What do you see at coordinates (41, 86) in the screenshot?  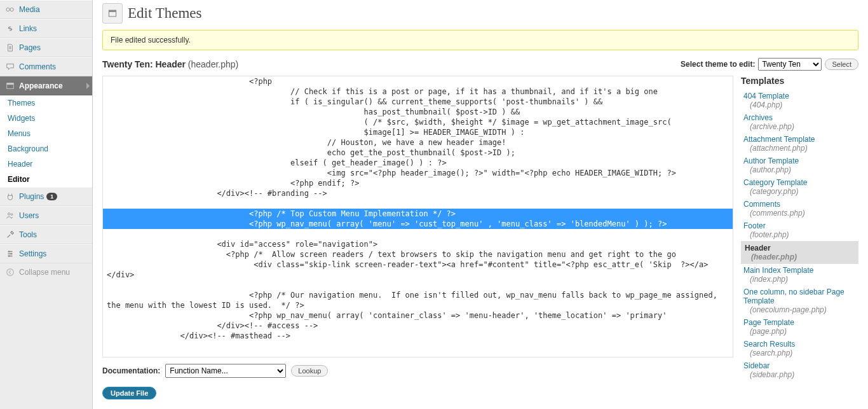 I see `sidebar-label: Appearance` at bounding box center [41, 86].